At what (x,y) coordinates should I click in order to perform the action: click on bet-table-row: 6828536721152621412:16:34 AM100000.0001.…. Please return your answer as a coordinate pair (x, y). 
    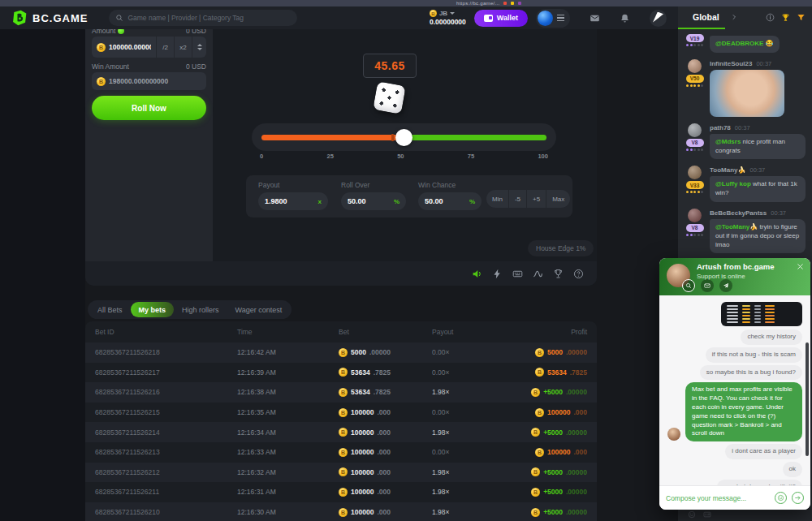
    Looking at the image, I should click on (341, 432).